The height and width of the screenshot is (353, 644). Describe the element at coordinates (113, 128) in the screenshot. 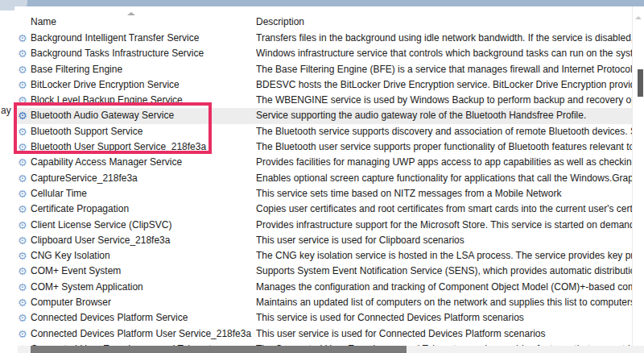

I see `annotation-highlight-box` at that location.